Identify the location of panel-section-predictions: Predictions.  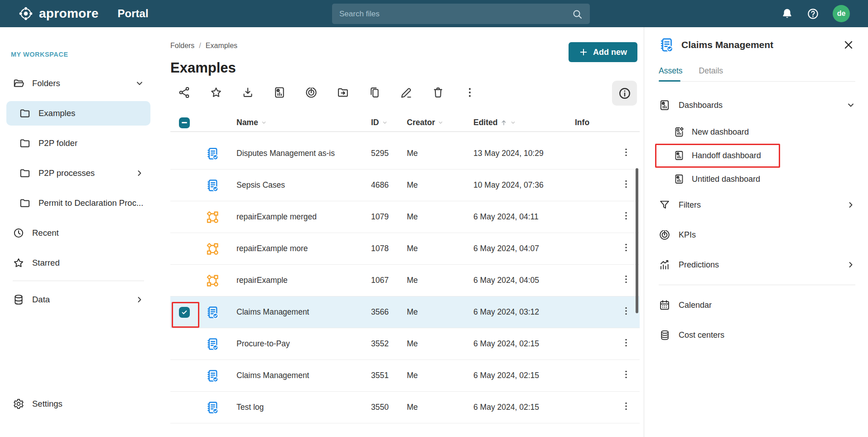
(757, 265).